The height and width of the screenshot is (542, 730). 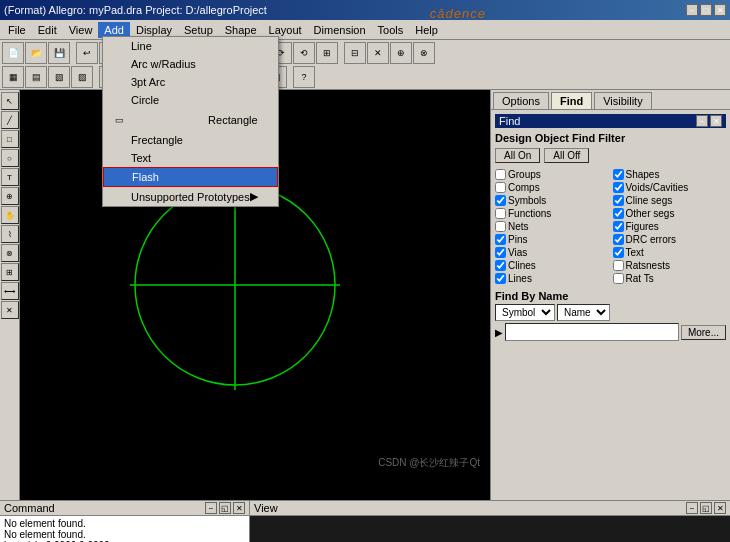 What do you see at coordinates (572, 100) in the screenshot?
I see `tab-find: Find` at bounding box center [572, 100].